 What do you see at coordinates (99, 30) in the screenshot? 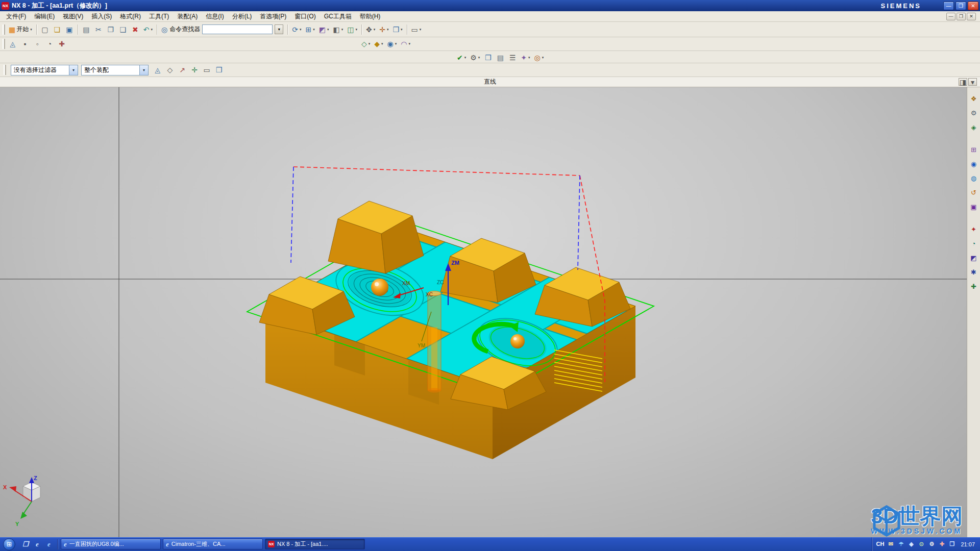
I see `cut-button: ✂` at bounding box center [99, 30].